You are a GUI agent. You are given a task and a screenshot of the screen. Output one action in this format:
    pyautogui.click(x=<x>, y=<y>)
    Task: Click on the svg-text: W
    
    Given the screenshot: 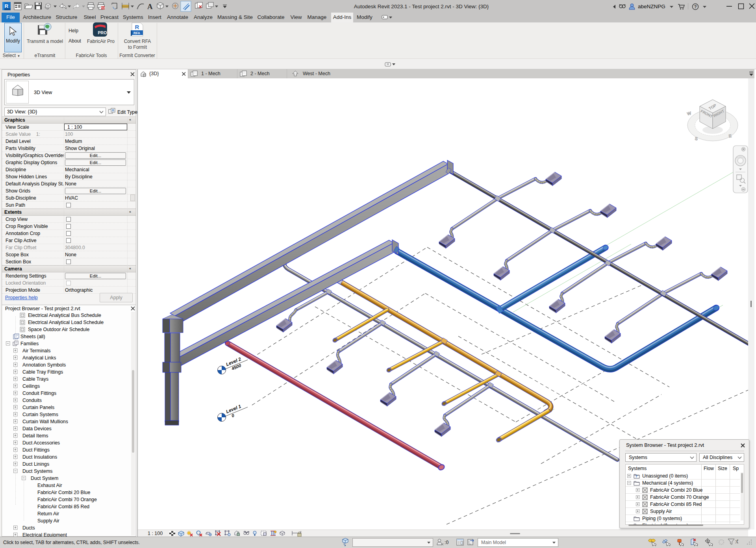 What is the action you would take?
    pyautogui.click(x=689, y=113)
    